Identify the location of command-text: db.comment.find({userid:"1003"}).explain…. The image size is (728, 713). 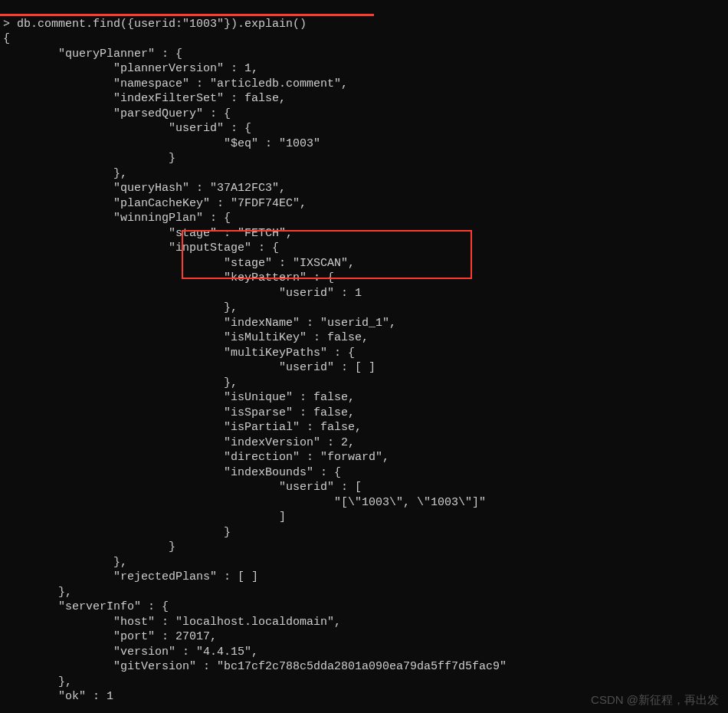
(162, 25).